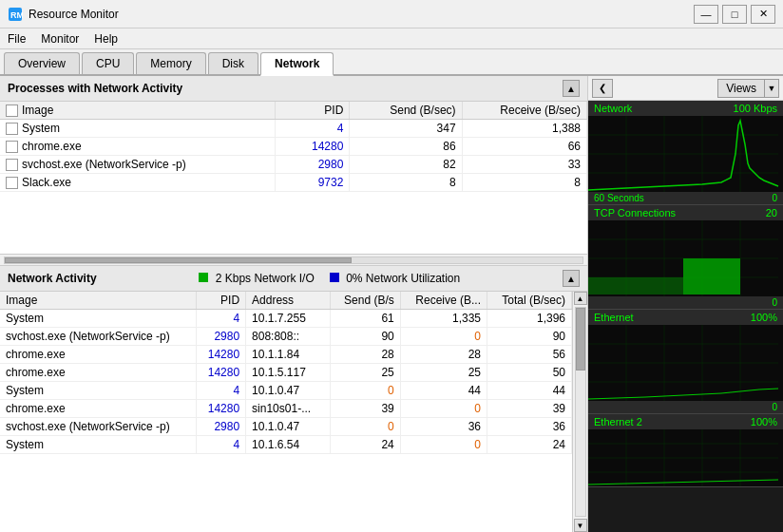 The height and width of the screenshot is (532, 783). I want to click on na-total: 50, so click(530, 372).